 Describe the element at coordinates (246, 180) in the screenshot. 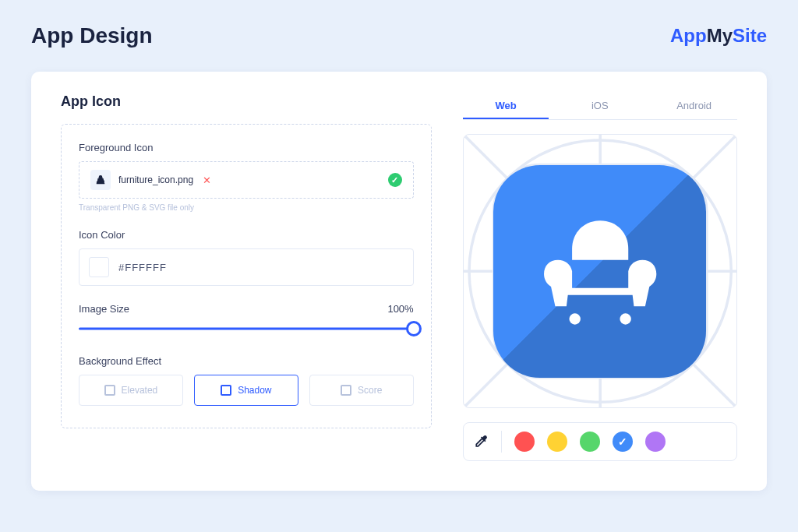

I see `file-upload-box: furniture_icon.png ✕ ✓` at that location.